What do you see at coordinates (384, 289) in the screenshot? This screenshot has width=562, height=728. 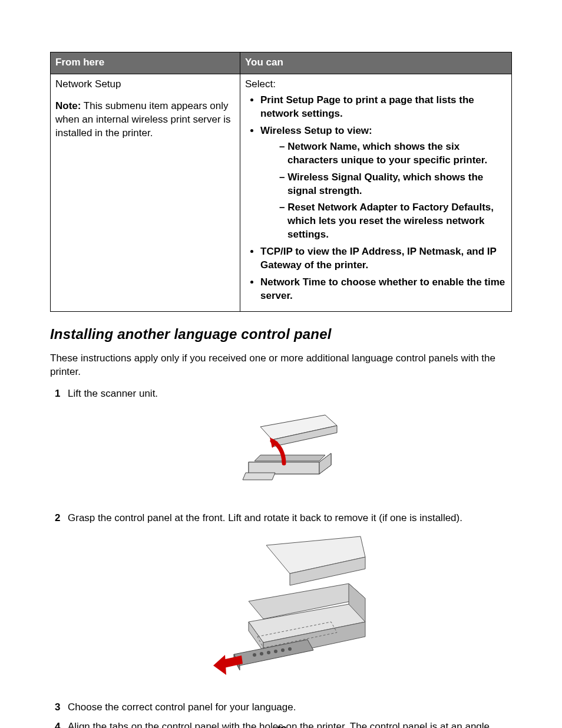 I see `list-item: Network Time to choose whether to enable…` at bounding box center [384, 289].